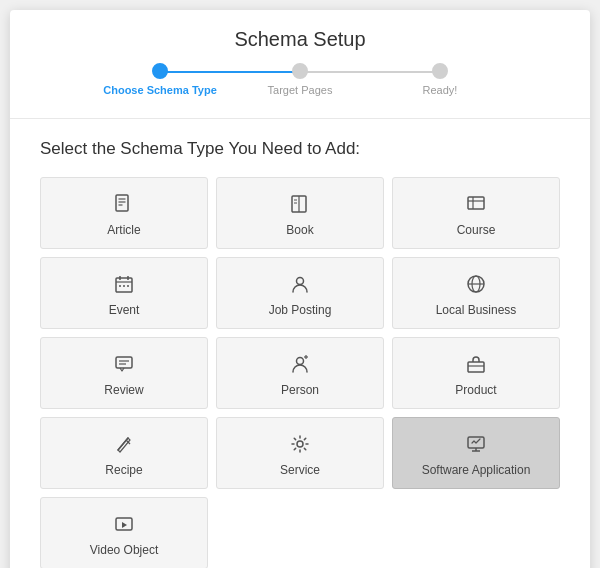  What do you see at coordinates (476, 470) in the screenshot?
I see `software-application-label: Software Application` at bounding box center [476, 470].